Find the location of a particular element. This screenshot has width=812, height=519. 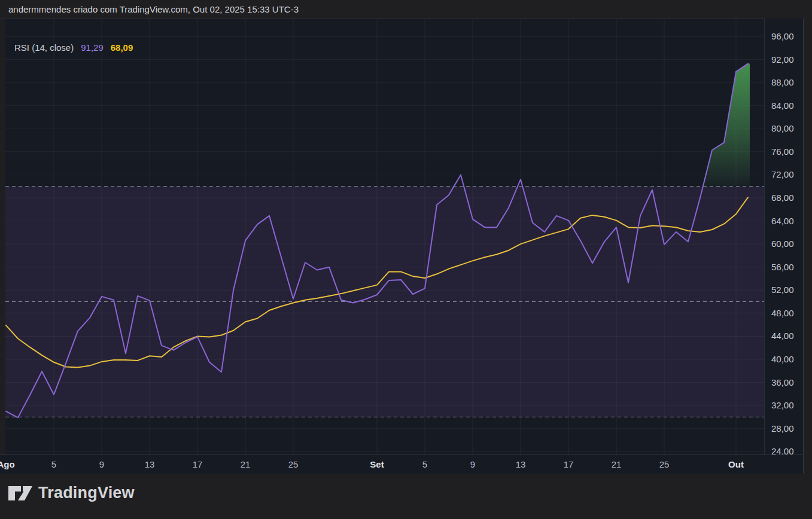

tradingview-logo-icon is located at coordinates (20, 493).